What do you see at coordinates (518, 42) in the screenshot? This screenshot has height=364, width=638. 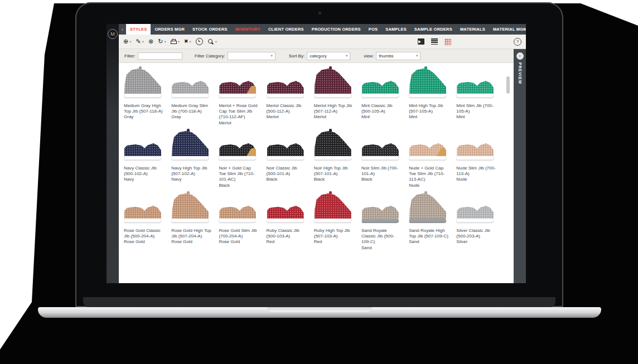 I see `help-button: ?` at bounding box center [518, 42].